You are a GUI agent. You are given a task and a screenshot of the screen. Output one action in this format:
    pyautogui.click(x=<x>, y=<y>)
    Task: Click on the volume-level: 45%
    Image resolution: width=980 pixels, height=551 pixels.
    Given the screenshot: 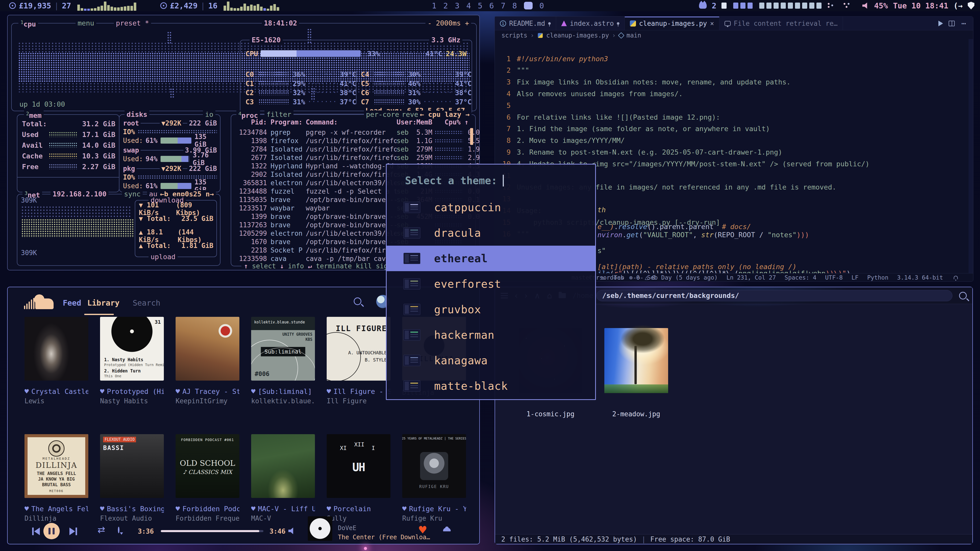 What is the action you would take?
    pyautogui.click(x=881, y=6)
    